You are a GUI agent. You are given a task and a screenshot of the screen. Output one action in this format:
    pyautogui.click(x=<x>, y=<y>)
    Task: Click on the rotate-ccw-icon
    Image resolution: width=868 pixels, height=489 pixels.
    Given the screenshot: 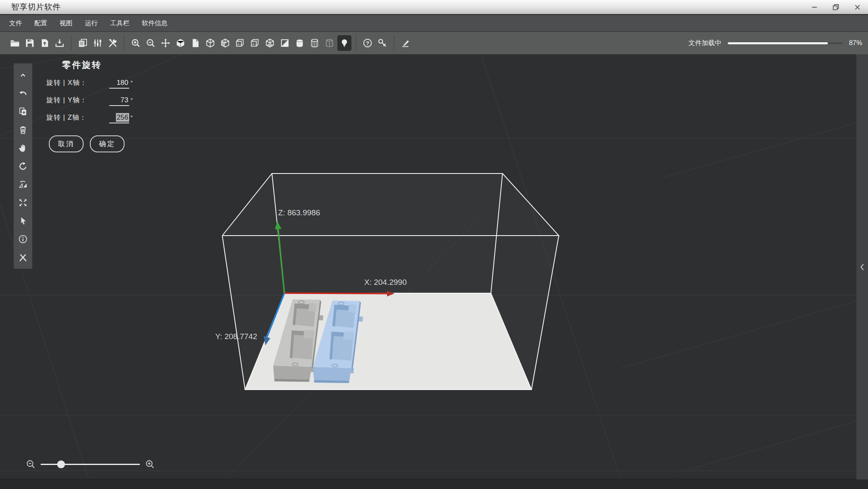 What is the action you would take?
    pyautogui.click(x=23, y=166)
    